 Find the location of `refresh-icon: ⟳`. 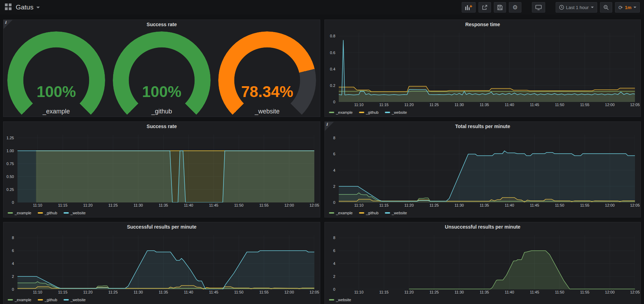

refresh-icon: ⟳ is located at coordinates (621, 8).